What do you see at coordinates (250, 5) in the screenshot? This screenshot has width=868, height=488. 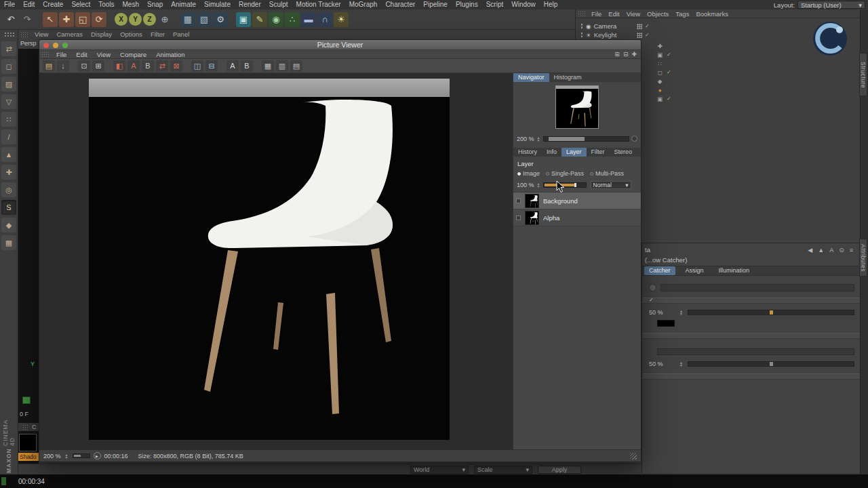 I see `app-menu-item: Render` at bounding box center [250, 5].